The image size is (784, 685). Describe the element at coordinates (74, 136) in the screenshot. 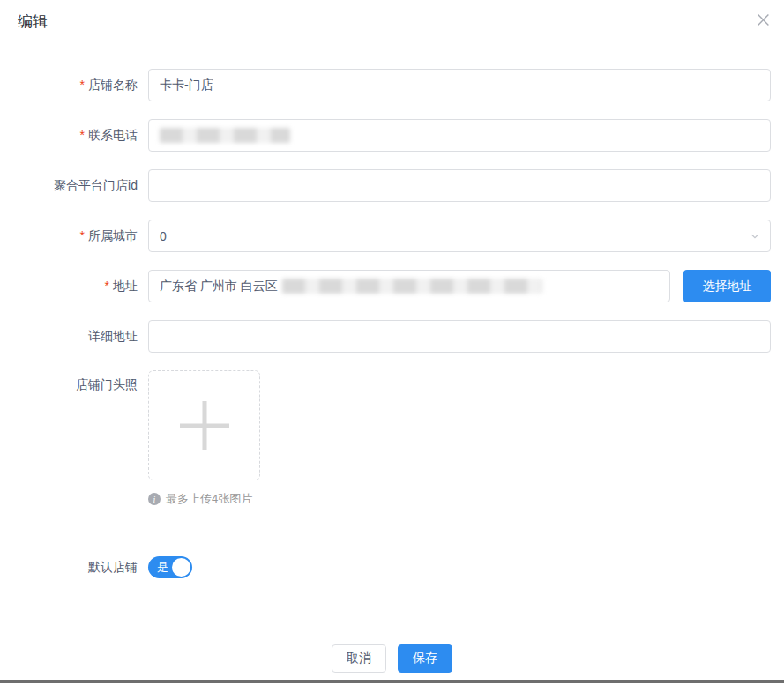

I see `phone-label: *联系电话` at that location.